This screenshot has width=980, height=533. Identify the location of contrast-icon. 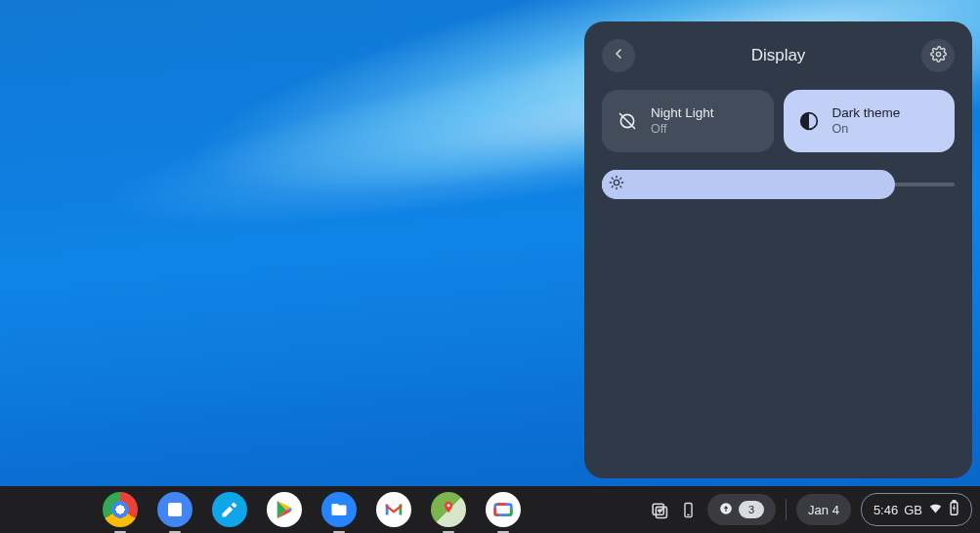
(809, 121).